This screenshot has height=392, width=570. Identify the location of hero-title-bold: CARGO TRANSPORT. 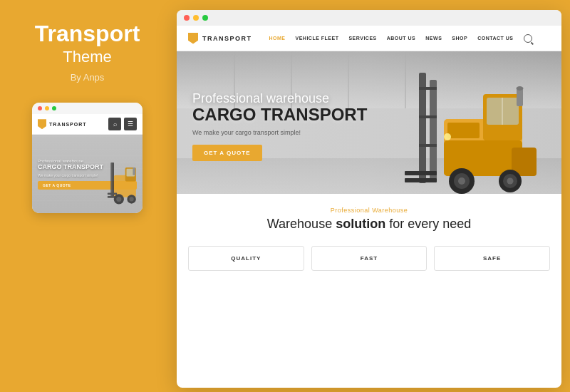
(279, 115).